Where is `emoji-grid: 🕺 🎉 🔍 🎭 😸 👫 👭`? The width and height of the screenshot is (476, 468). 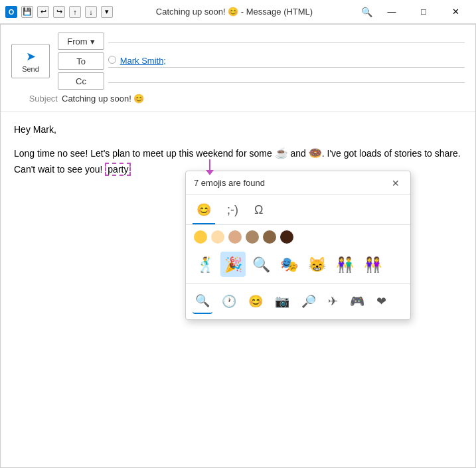 emoji-grid: 🕺 🎉 🔍 🎭 😸 👫 👭 is located at coordinates (298, 266).